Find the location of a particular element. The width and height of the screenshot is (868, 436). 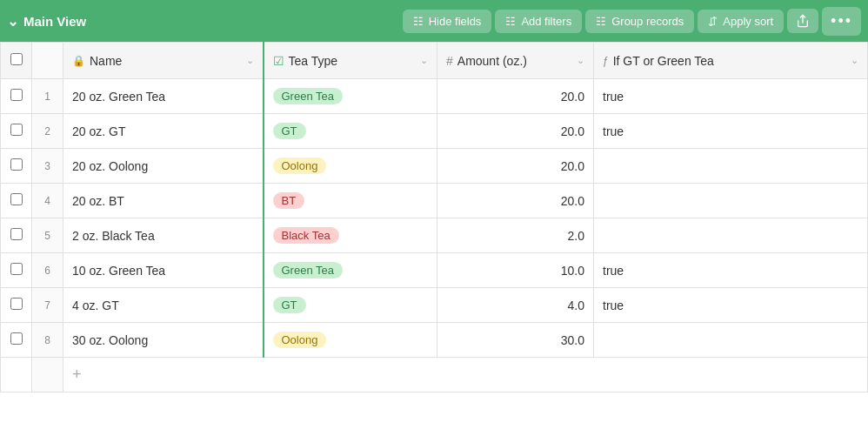

col-header-amount: # Amount (oz.) ⌄ is located at coordinates (516, 61).